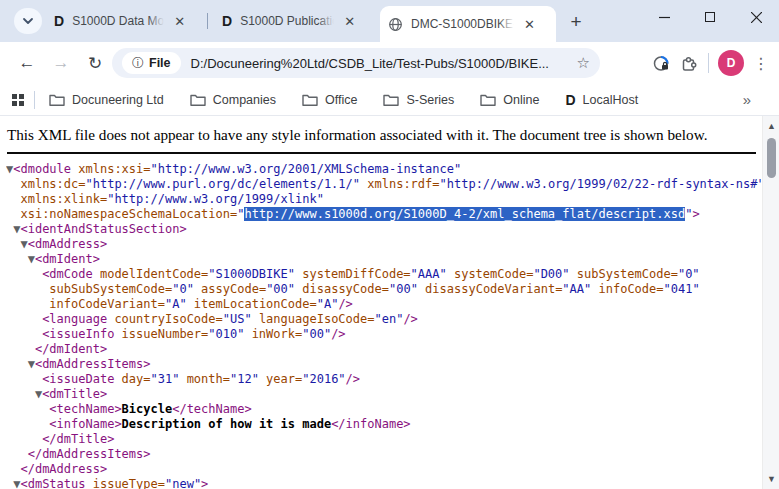 The image size is (779, 489). What do you see at coordinates (384, 424) in the screenshot?
I see `xml-line: <infoName>Description of how it is made<…` at bounding box center [384, 424].